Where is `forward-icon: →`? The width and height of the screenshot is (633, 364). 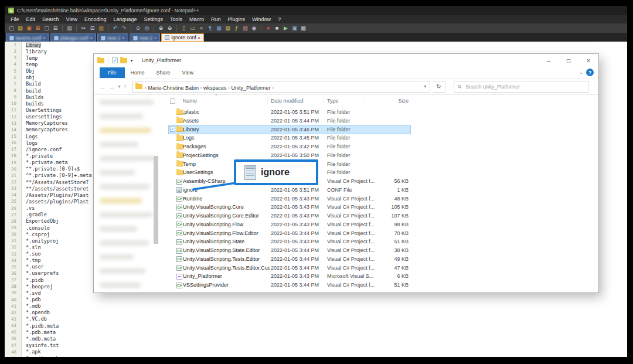
forward-icon: → is located at coordinates (111, 87).